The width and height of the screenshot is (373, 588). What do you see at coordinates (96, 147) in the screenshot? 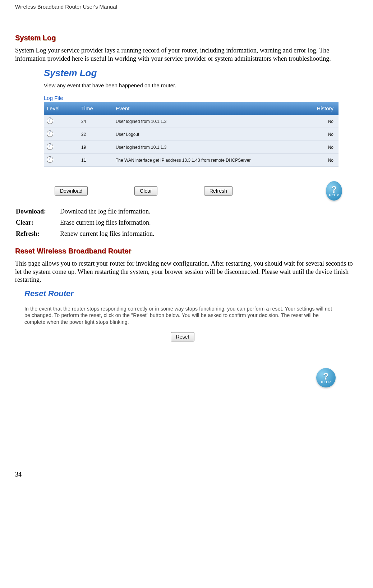
I see `cell-time: 19` at bounding box center [96, 147].